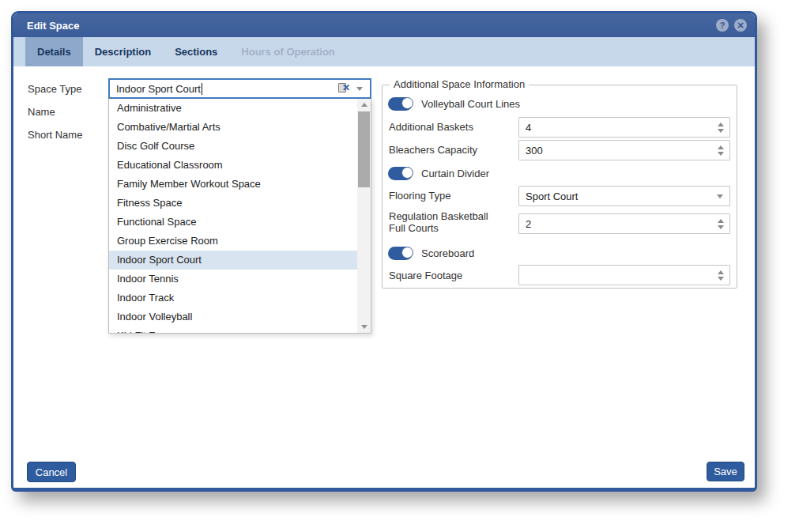  I want to click on text-caret, so click(202, 89).